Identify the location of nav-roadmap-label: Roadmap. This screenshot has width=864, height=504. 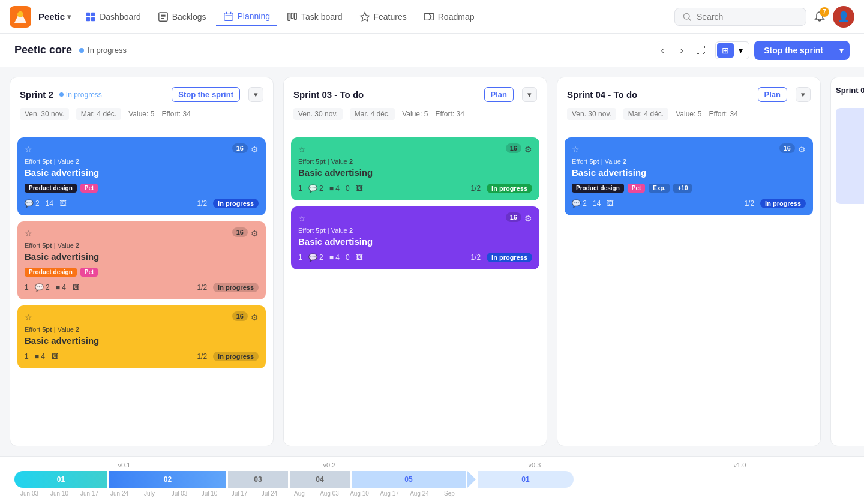
(456, 17).